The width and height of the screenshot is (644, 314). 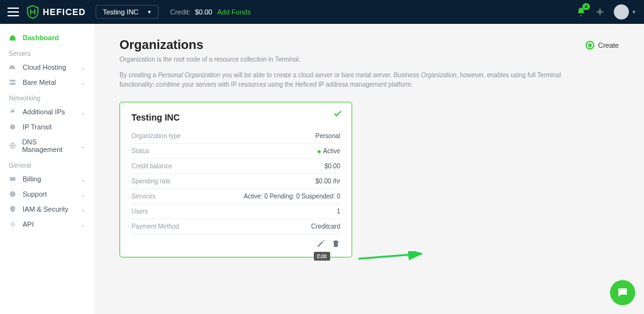 I want to click on user-menu: ▼, so click(x=625, y=12).